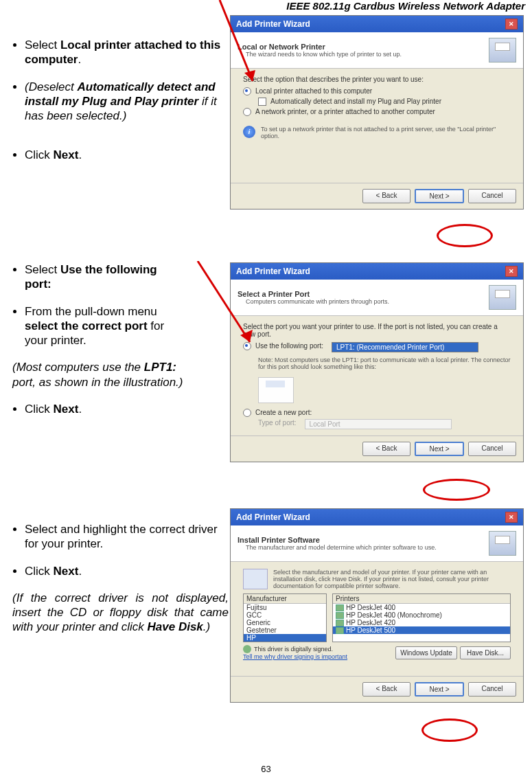 The image size is (532, 781). I want to click on wizard-subheading: The wizard needs to know which type of p…, so click(320, 54).